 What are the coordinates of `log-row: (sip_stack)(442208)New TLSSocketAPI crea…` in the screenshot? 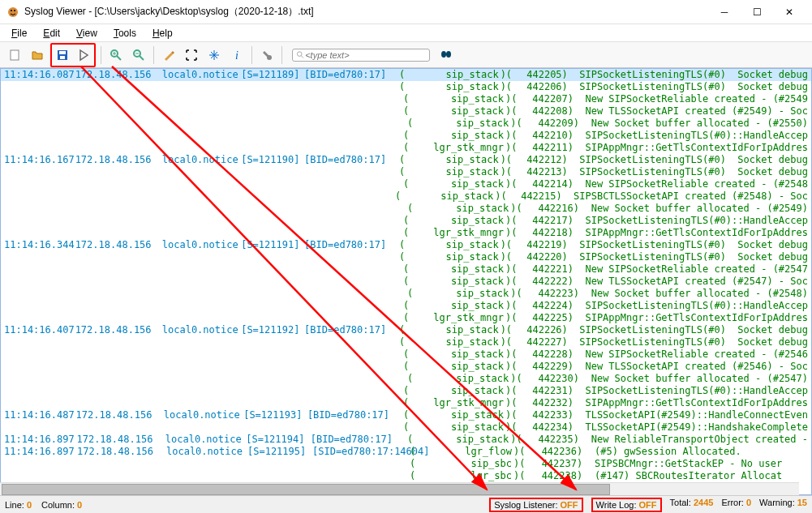 It's located at (406, 112).